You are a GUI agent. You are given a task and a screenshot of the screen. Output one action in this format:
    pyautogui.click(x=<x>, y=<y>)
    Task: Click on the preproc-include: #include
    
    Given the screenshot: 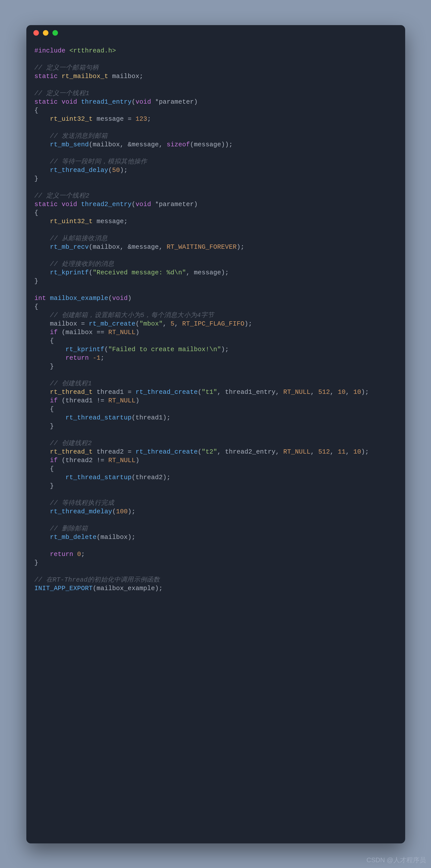 What is the action you would take?
    pyautogui.click(x=50, y=51)
    